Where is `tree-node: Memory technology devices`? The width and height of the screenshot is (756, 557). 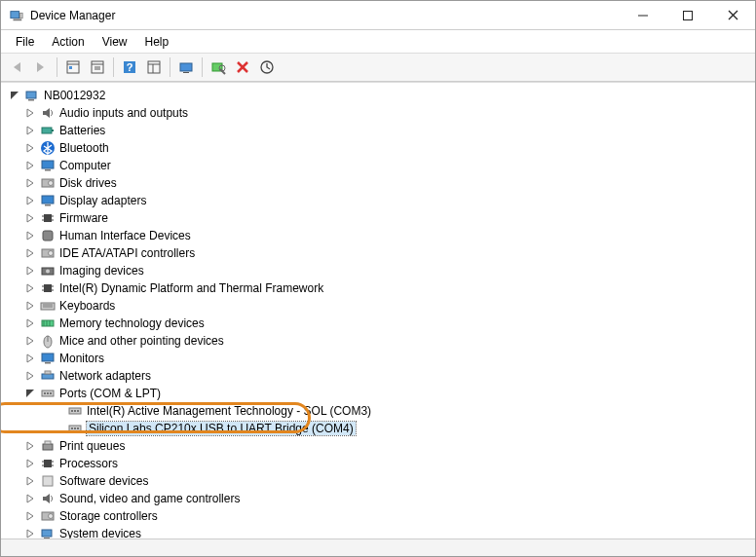 tree-node: Memory technology devices is located at coordinates (378, 323).